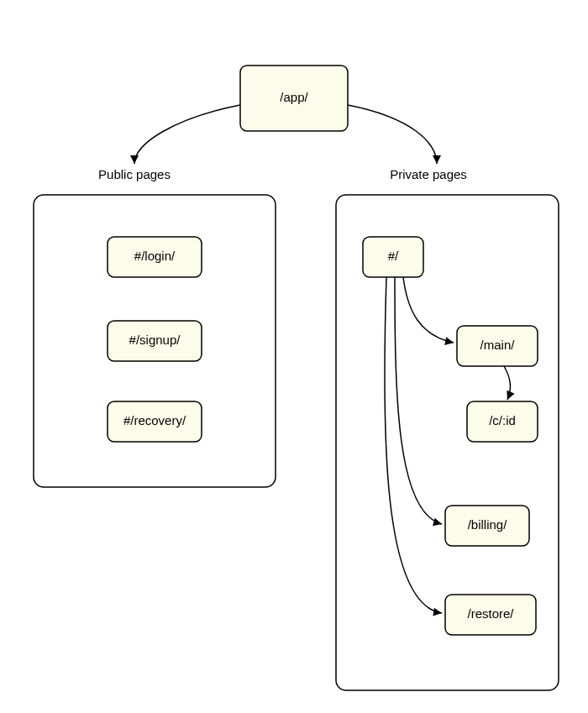 This screenshot has width=588, height=713. What do you see at coordinates (507, 383) in the screenshot?
I see `edge-main-to-cid` at bounding box center [507, 383].